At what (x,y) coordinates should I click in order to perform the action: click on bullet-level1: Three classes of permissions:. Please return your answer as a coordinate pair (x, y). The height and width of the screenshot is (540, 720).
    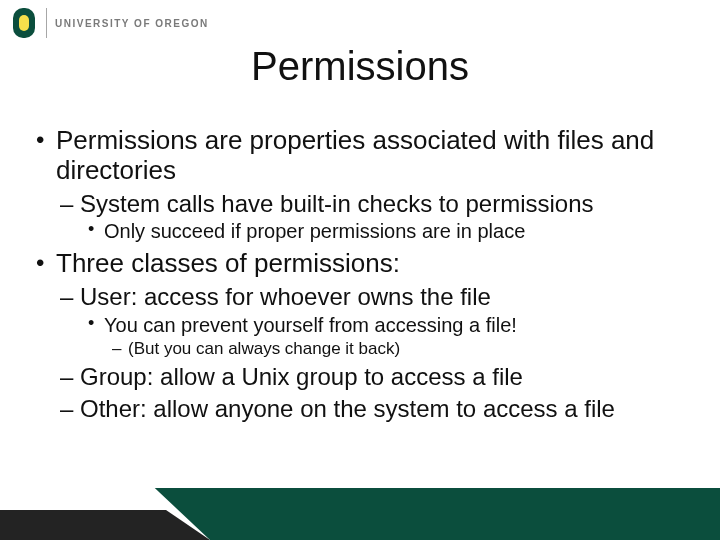
    Looking at the image, I should click on (360, 264).